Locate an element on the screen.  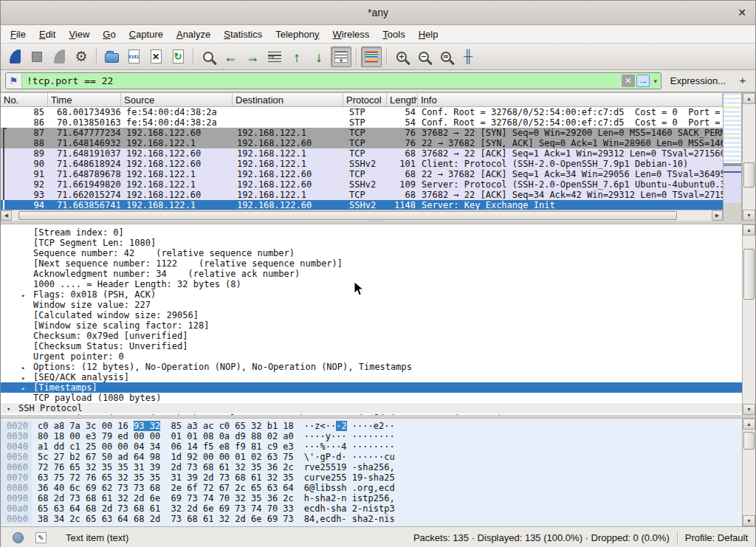
menu-wireless: Wireless is located at coordinates (351, 34).